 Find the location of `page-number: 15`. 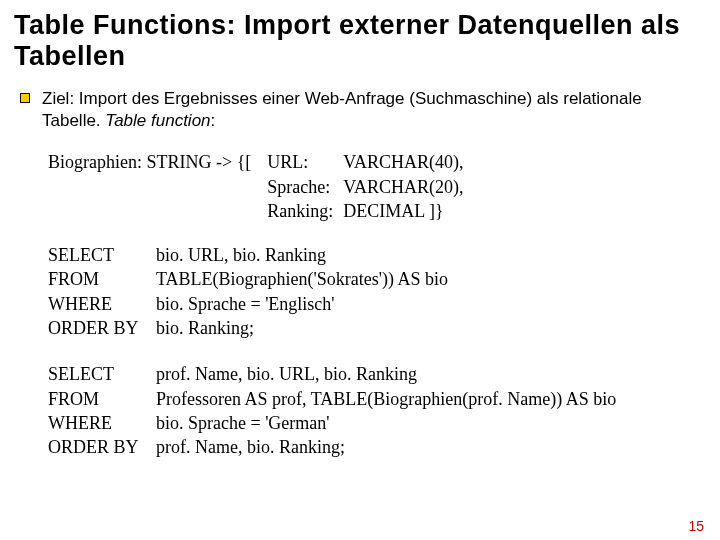

page-number: 15 is located at coordinates (696, 526).